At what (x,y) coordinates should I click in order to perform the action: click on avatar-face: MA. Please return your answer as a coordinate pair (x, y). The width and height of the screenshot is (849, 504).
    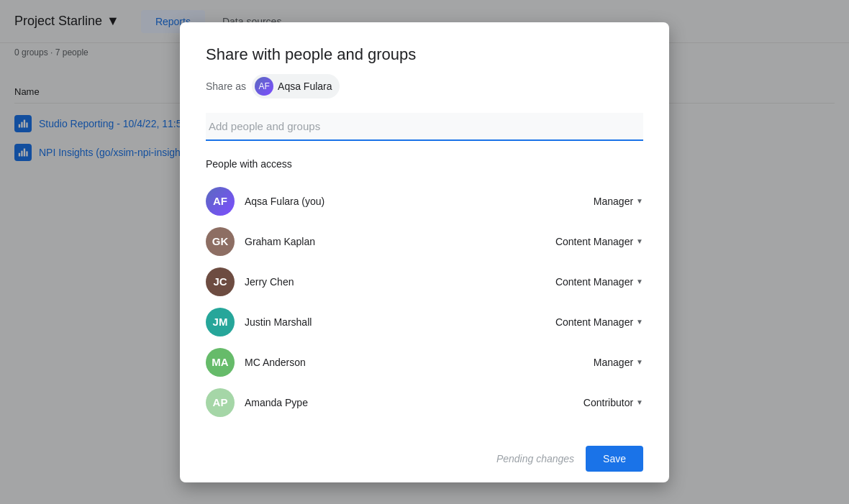
    Looking at the image, I should click on (220, 362).